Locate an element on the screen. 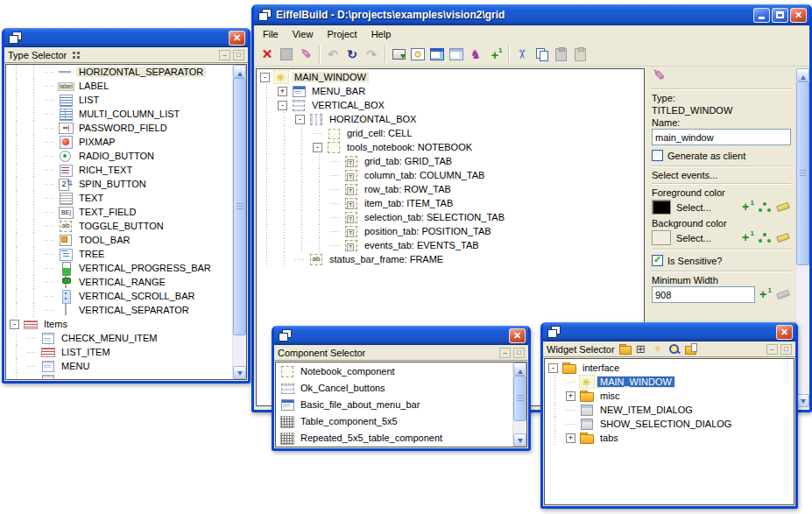  tree-item-vertical-scroll-bar: VERTICAL_SCROLL_BAR is located at coordinates (119, 296).